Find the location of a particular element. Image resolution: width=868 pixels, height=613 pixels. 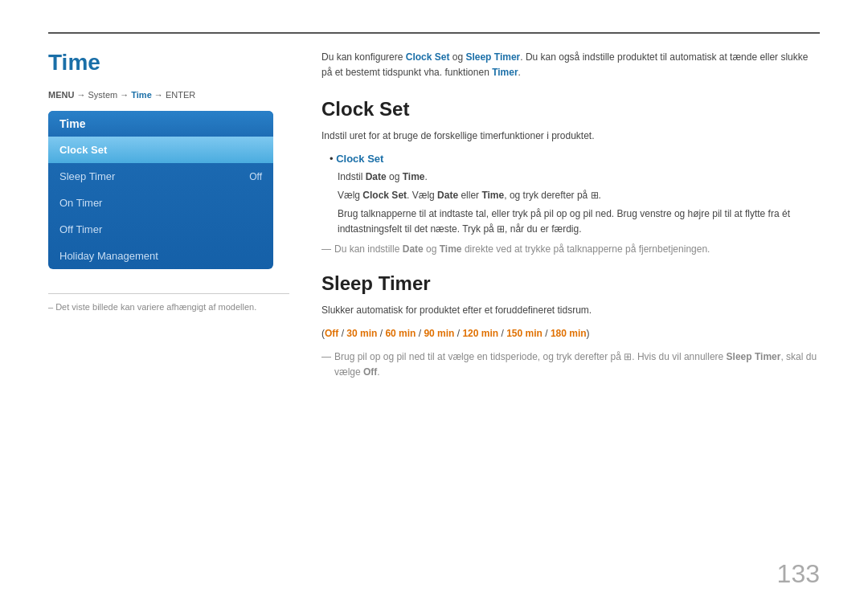

tv-menu-item-on-timer: On Timer is located at coordinates (161, 202).